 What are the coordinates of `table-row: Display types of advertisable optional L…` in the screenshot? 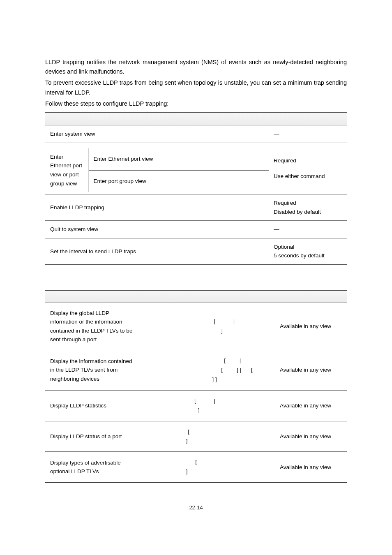 It's located at (196, 467).